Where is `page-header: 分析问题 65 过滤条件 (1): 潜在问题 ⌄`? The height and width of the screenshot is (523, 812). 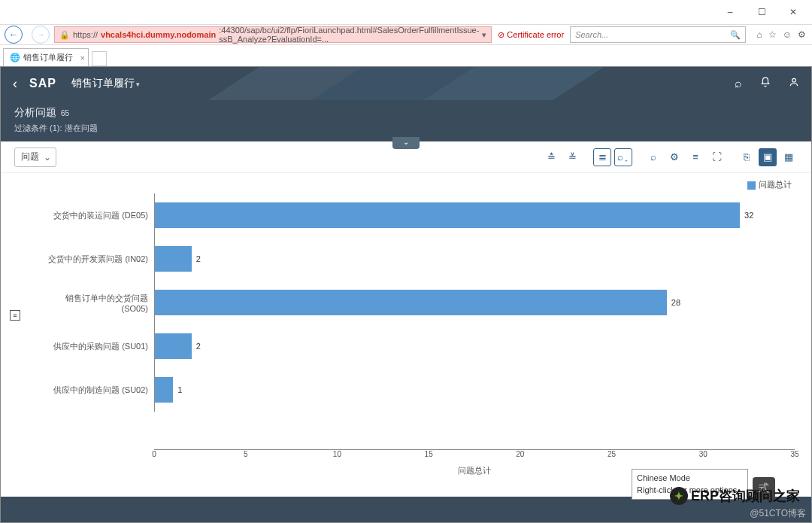 page-header: 分析问题 65 过滤条件 (1): 潜在问题 ⌄ is located at coordinates (406, 120).